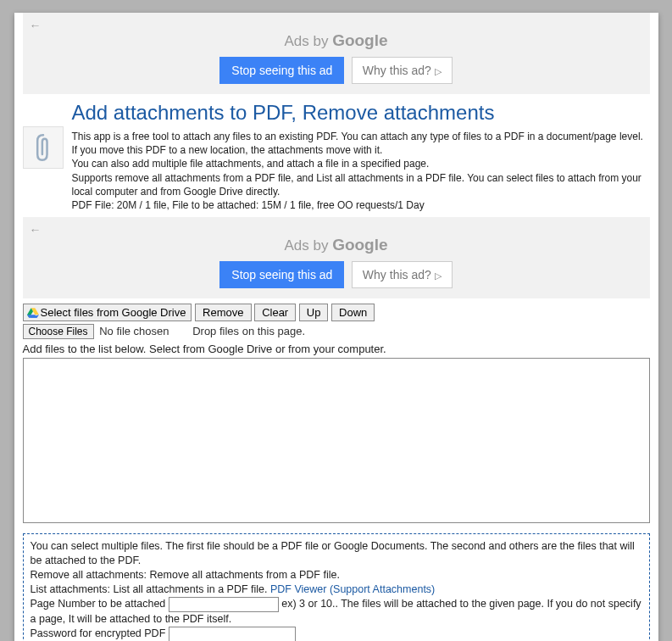 Image resolution: width=672 pixels, height=641 pixels. I want to click on clear-button: Clear, so click(275, 312).